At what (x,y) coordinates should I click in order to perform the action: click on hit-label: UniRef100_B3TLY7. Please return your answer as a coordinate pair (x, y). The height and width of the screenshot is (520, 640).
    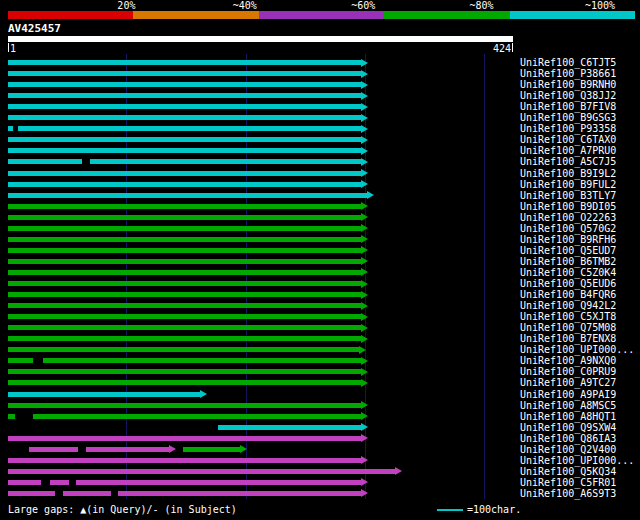
    Looking at the image, I should click on (568, 196).